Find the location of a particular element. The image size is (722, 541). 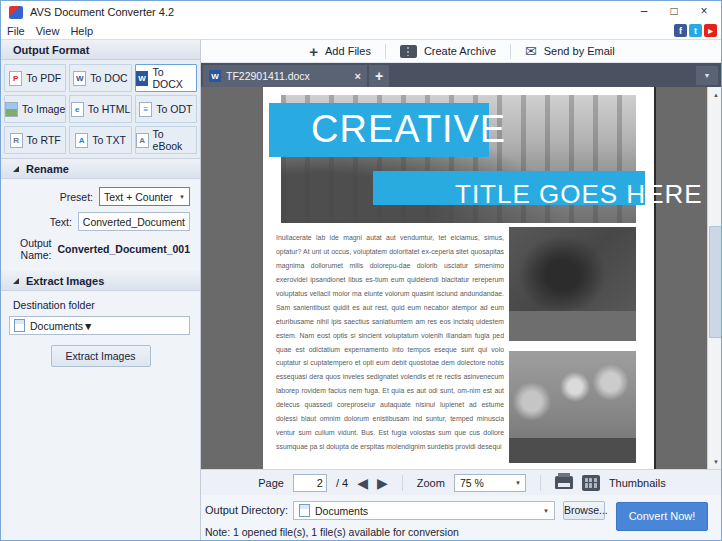

output-name-value: Converted_Document_001 is located at coordinates (124, 249).